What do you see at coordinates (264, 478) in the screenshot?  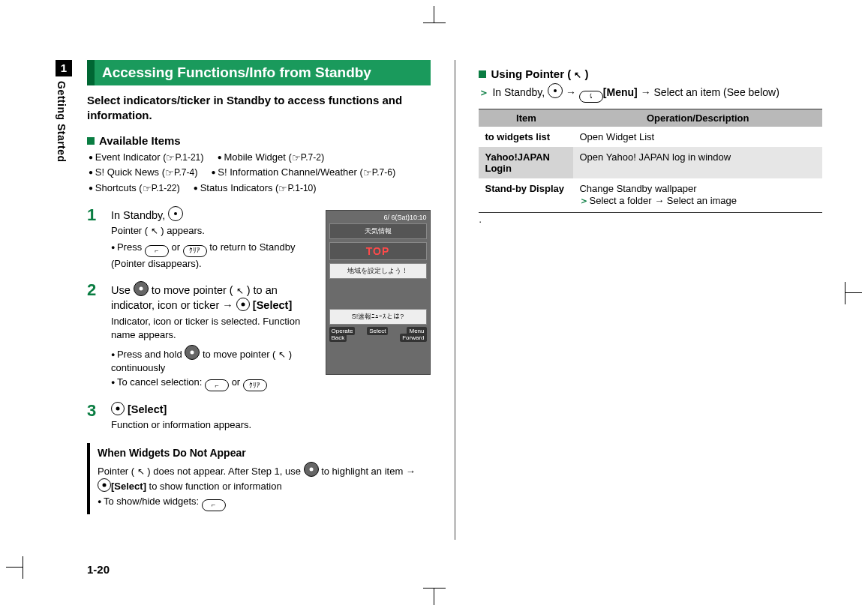 I see `note-line: Pointer ( ↖ ) does not appear. After Ste…` at bounding box center [264, 478].